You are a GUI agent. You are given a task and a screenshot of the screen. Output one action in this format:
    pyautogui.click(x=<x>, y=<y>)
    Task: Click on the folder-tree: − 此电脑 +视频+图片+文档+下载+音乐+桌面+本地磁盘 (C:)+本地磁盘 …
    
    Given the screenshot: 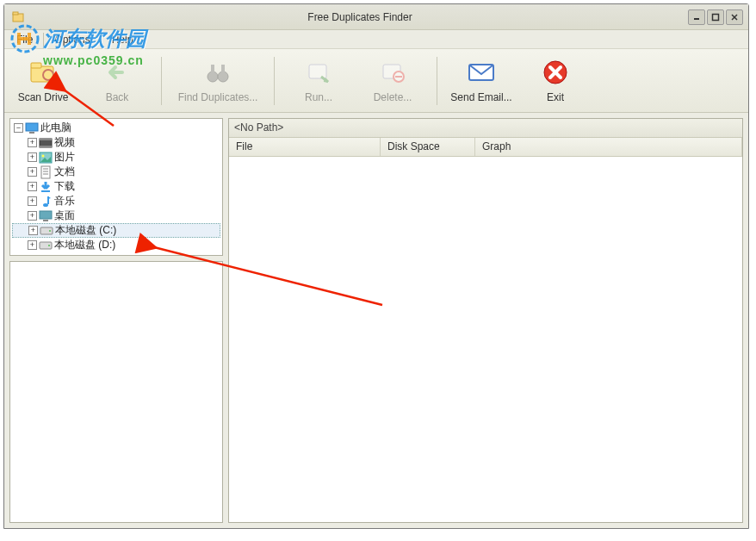 What is the action you would take?
    pyautogui.click(x=116, y=187)
    